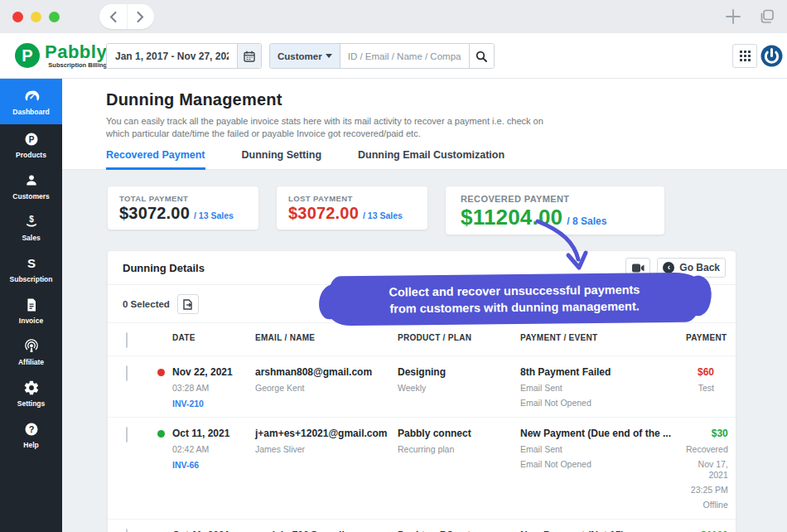  I want to click on search-icon, so click(481, 56).